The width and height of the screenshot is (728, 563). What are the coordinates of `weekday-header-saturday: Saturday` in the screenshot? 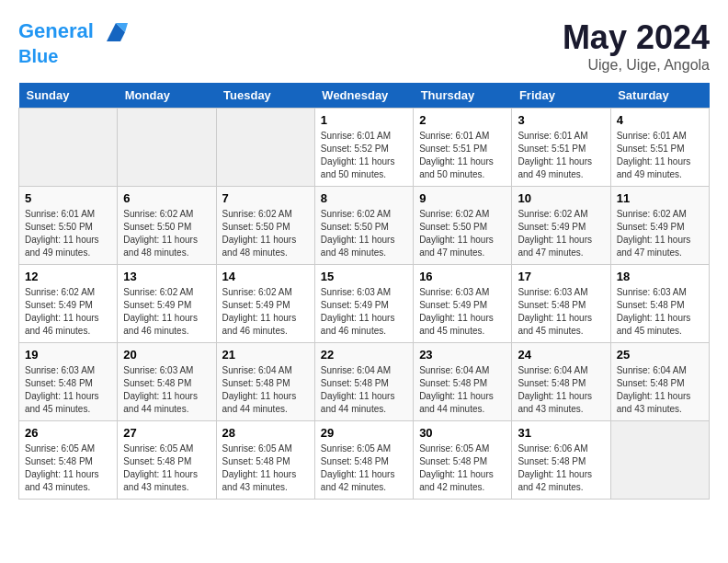 It's located at (660, 96).